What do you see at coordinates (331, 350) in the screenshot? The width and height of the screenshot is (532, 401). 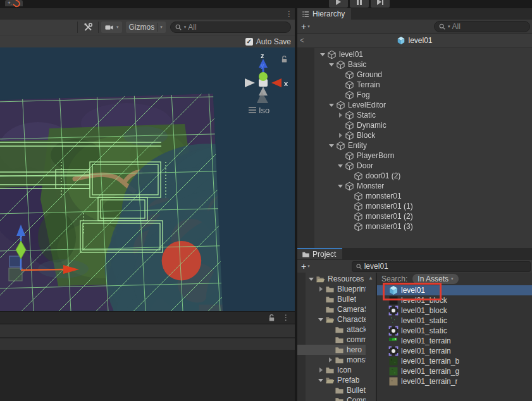 I see `folder-hero: hero` at bounding box center [331, 350].